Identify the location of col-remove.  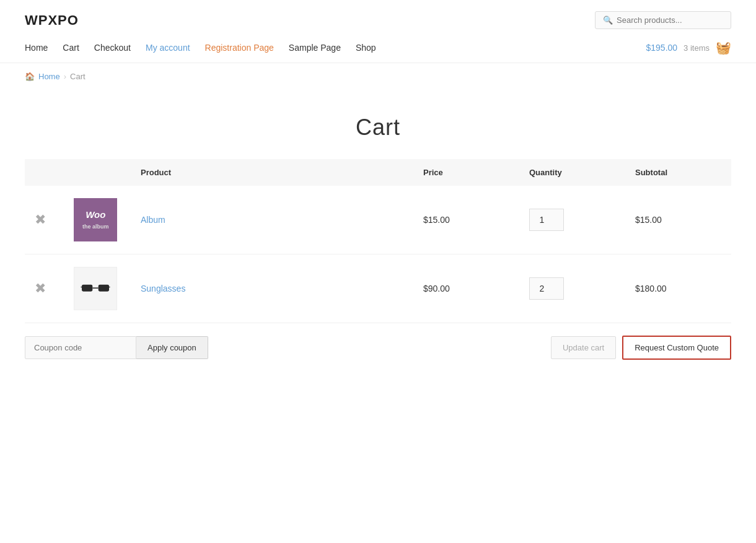
(45, 172).